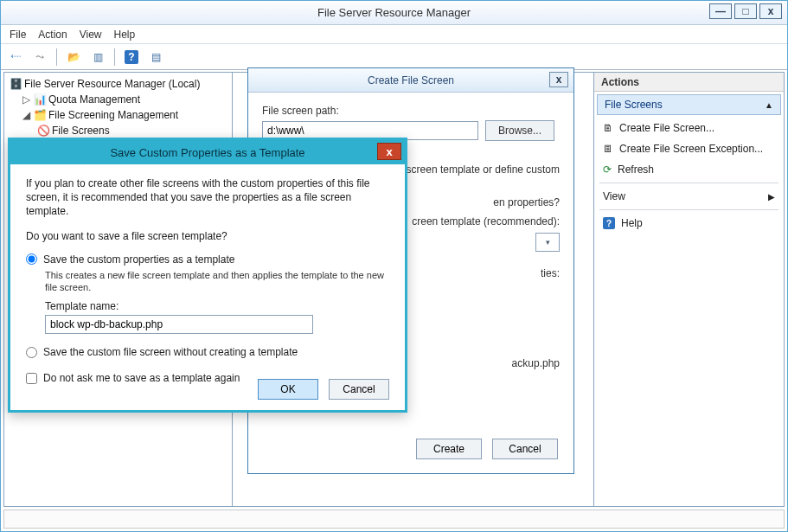  Describe the element at coordinates (411, 80) in the screenshot. I see `cfs-titlebar: Create File Screen x` at that location.